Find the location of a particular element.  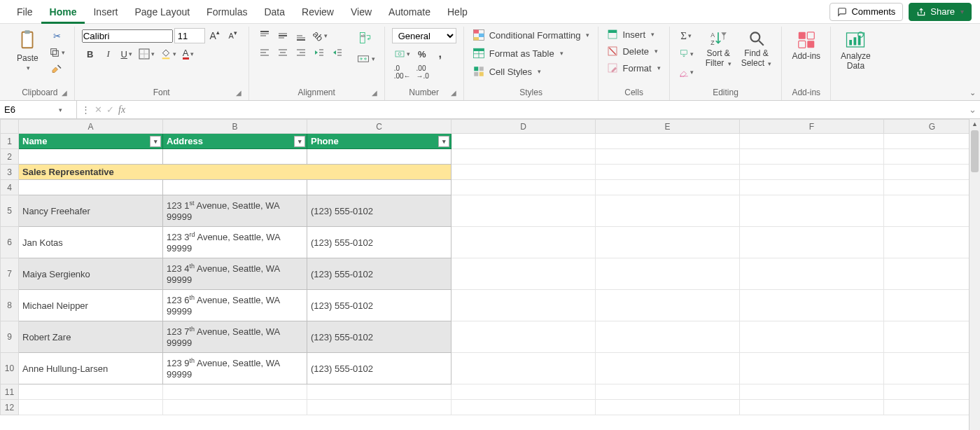

cell-G2 is located at coordinates (932, 157).